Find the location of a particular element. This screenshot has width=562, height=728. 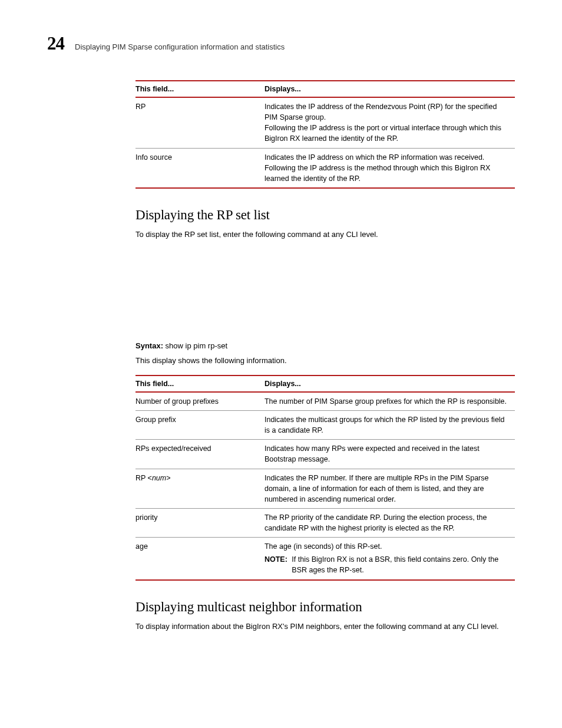

cell-field: priority is located at coordinates (200, 522).